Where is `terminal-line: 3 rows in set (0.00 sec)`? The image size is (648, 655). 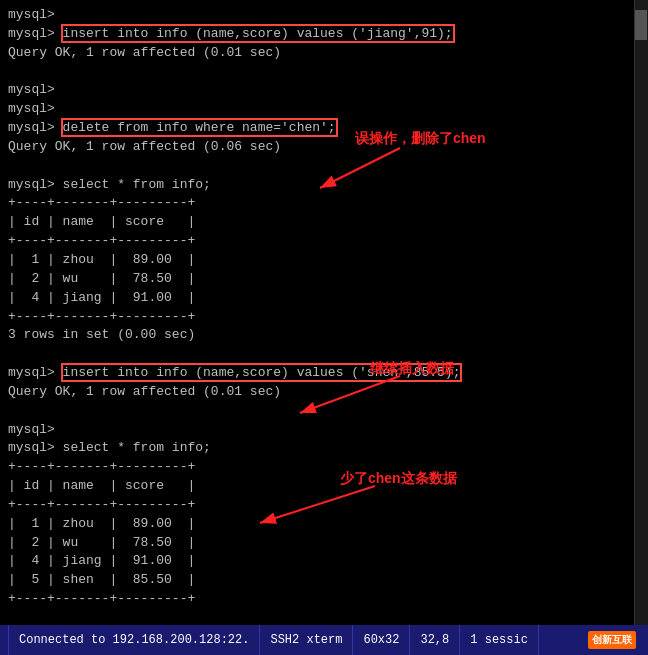 terminal-line: 3 rows in set (0.00 sec) is located at coordinates (324, 336).